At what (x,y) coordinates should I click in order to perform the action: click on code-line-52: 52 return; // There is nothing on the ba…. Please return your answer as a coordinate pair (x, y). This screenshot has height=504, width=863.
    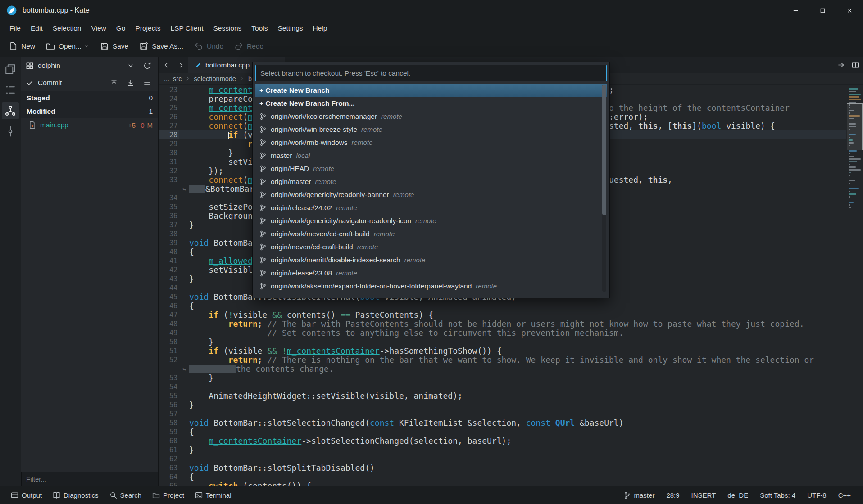
    Looking at the image, I should click on (502, 360).